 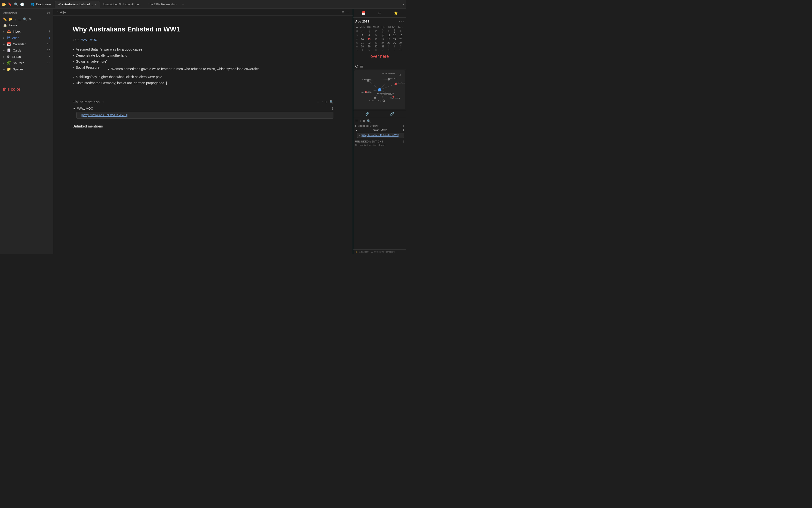 What do you see at coordinates (369, 121) in the screenshot?
I see `bl-search-icon: 🔍` at bounding box center [369, 121].